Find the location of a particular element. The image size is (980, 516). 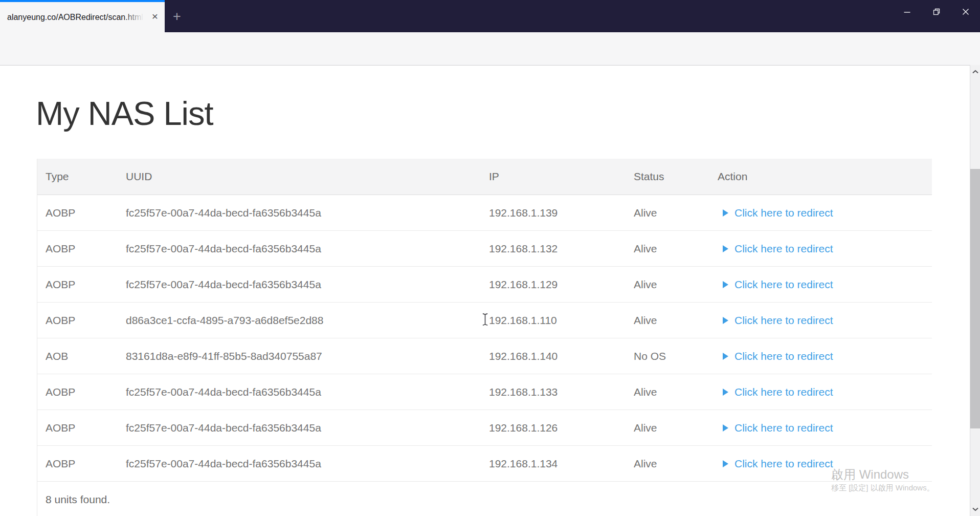

column-header-action: Action is located at coordinates (820, 177).